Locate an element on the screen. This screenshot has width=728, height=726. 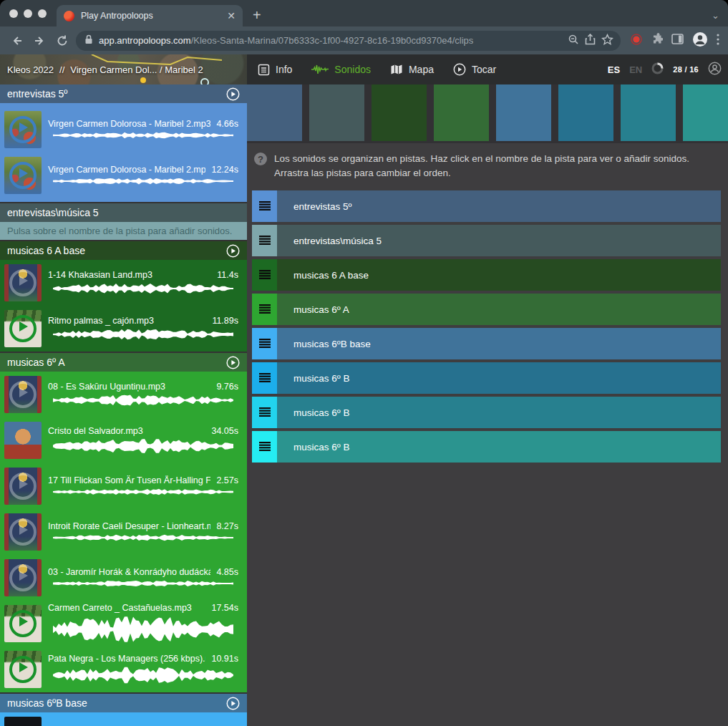
breadcrumb-project: Kleos 2022 is located at coordinates (30, 70).